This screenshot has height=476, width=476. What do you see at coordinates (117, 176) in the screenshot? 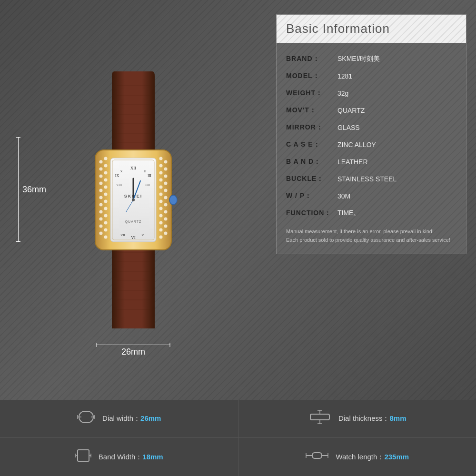
I see `svg-text: IX` at bounding box center [117, 176].